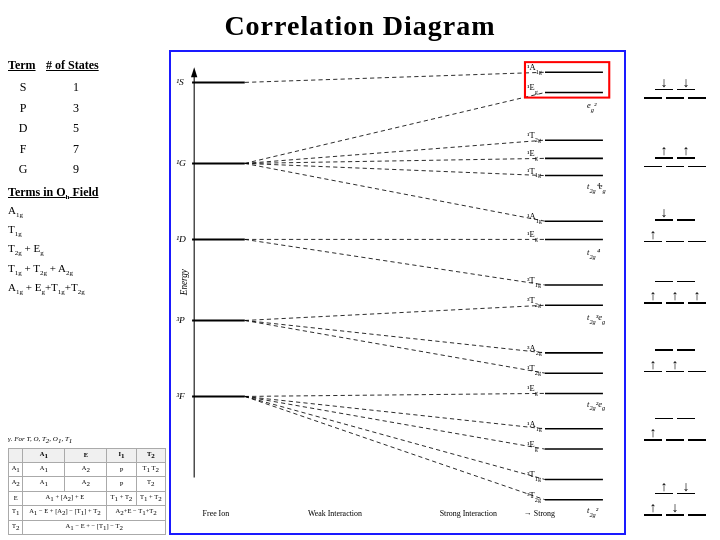  Describe the element at coordinates (82, 250) in the screenshot. I see `oh-term-d: T2g + Eg` at that location.